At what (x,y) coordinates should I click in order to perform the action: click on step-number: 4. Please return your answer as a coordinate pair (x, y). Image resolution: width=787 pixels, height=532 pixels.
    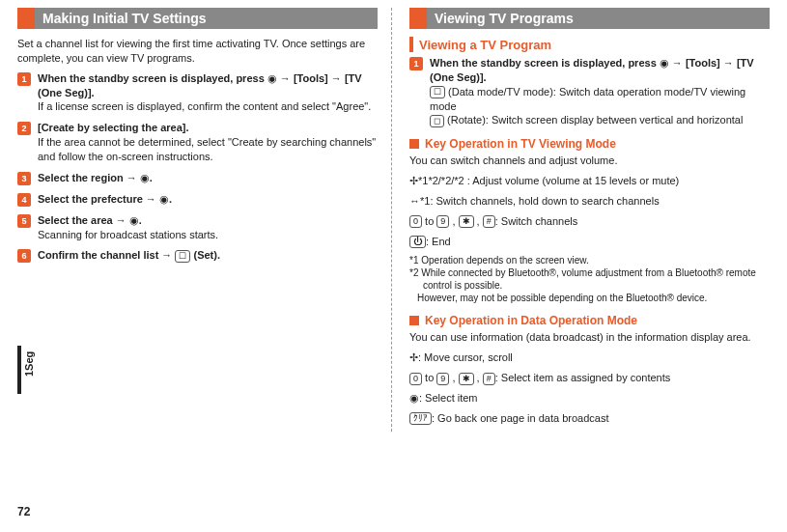
    Looking at the image, I should click on (24, 200).